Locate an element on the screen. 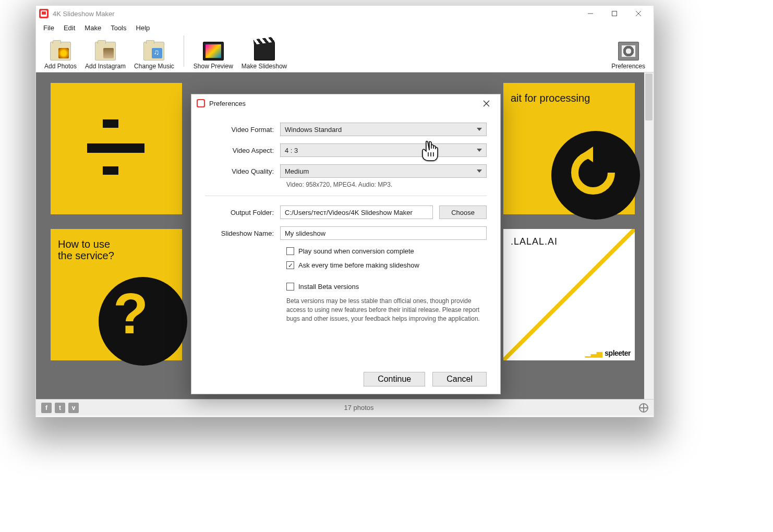  menu-edit: Edit is located at coordinates (69, 28).